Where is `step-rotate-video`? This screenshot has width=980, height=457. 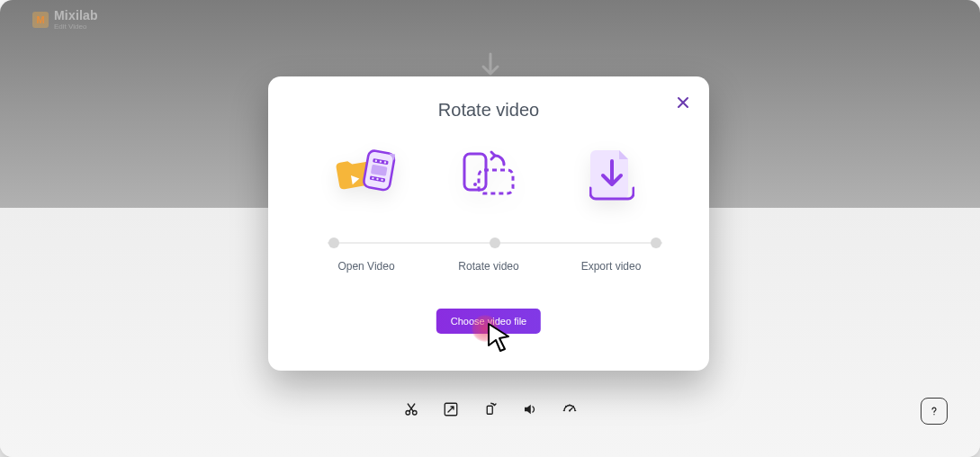
step-rotate-video is located at coordinates (489, 175).